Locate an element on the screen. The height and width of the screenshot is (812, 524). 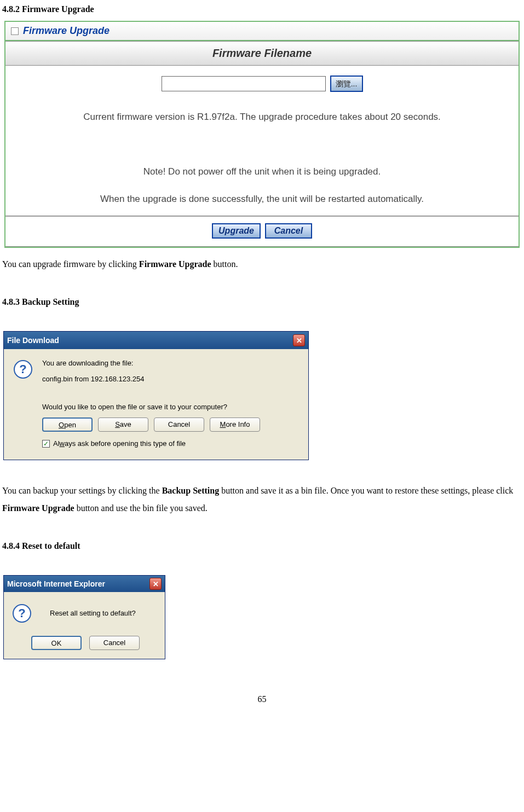
action-row: Upgrade Cancel is located at coordinates (262, 231).